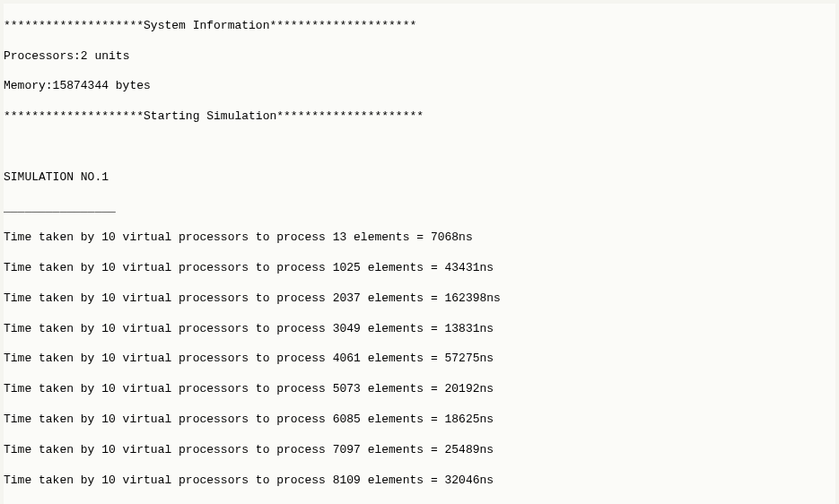 The image size is (839, 504). What do you see at coordinates (420, 269) in the screenshot?
I see `sim-line-1: Time taken by 10 virtual processors to p…` at bounding box center [420, 269].